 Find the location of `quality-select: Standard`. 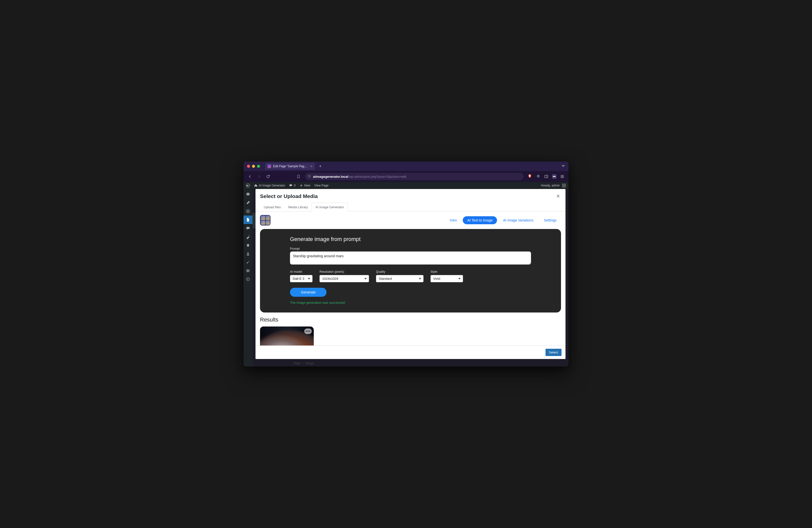

quality-select: Standard is located at coordinates (400, 279).